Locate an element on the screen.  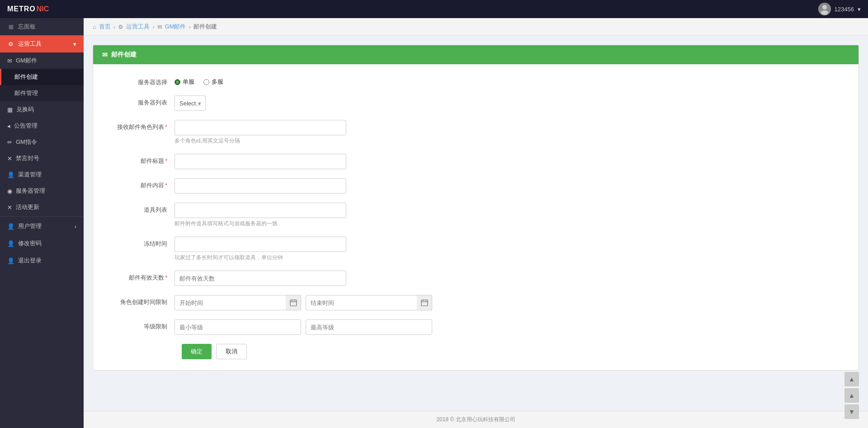
sidebar-item-activity: ✕ 活动更新 is located at coordinates (42, 207).